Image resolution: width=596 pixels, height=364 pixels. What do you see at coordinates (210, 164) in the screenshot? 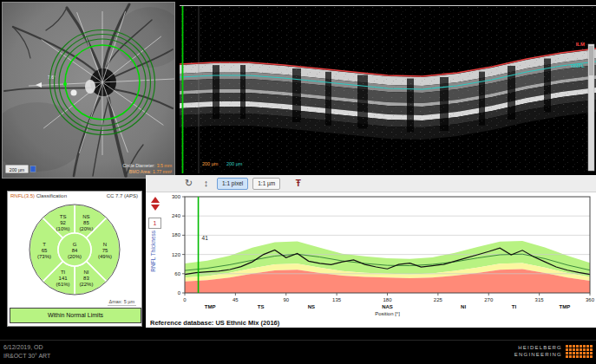
I see `depth-scale-label: 200 µm` at bounding box center [210, 164].